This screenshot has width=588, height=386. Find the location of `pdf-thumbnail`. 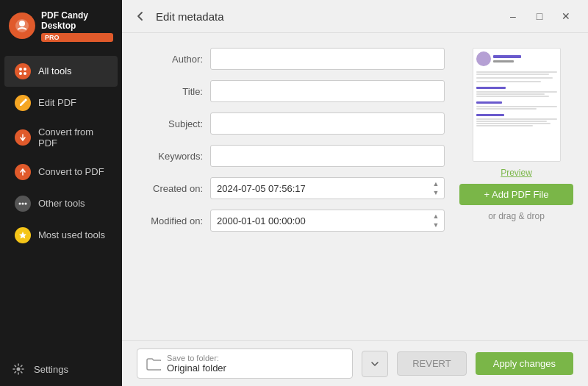

pdf-thumbnail is located at coordinates (517, 104).